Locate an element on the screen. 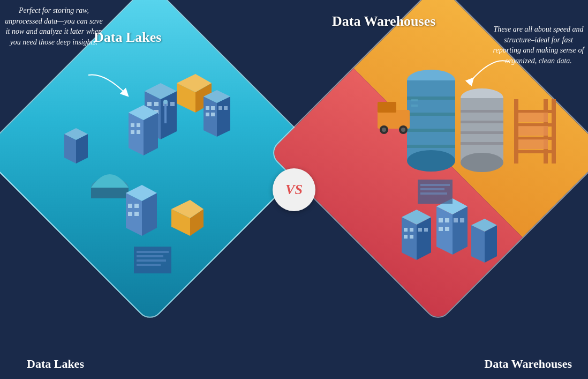 Image resolution: width=588 pixels, height=379 pixels. annotation-right: These are all about speed and structure–… is located at coordinates (539, 45).